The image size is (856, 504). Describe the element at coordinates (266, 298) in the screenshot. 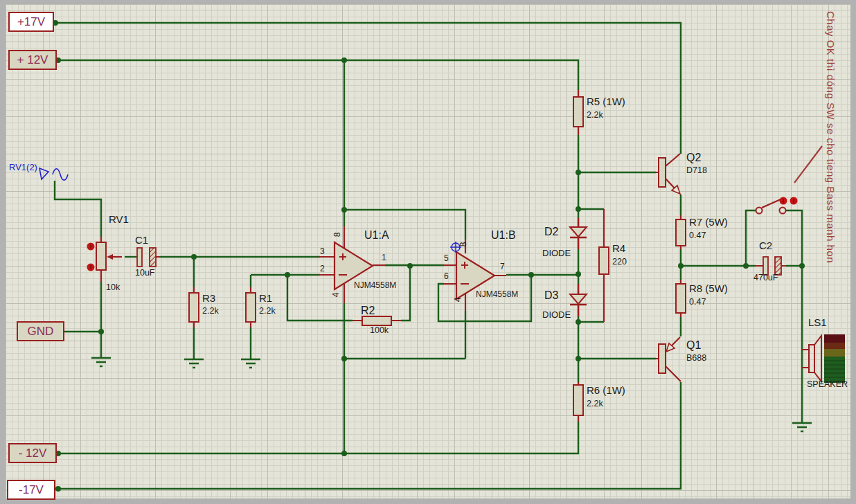

I see `r1-ref: R1` at that location.